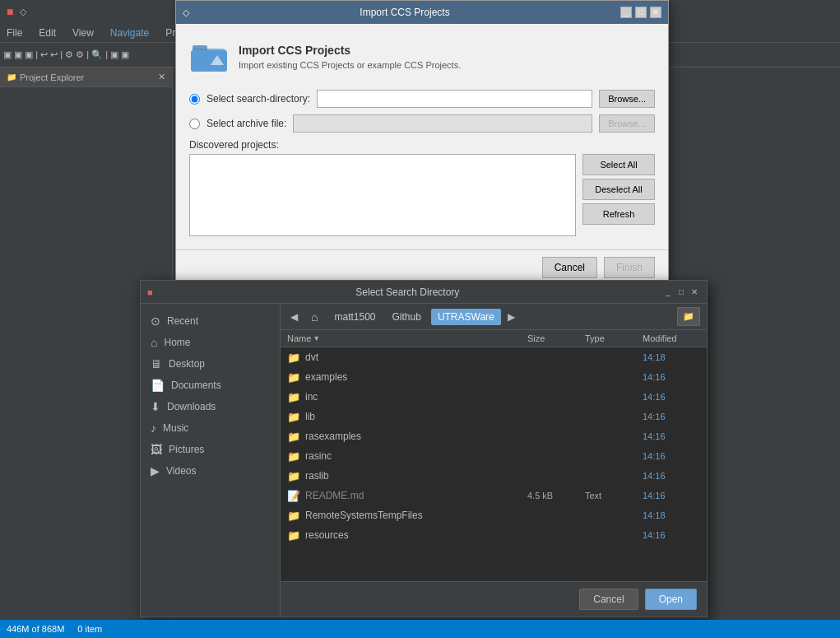 This screenshot has height=638, width=840. I want to click on breadcrumb-bar: ◀ ⌂ matt1500 Github UTRASWare ▶ 📁, so click(494, 317).